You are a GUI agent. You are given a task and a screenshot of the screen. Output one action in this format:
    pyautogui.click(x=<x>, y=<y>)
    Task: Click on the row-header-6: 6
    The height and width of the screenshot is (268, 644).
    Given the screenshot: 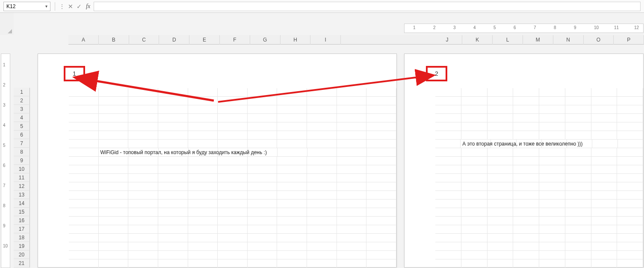 What is the action you would take?
    pyautogui.click(x=22, y=135)
    